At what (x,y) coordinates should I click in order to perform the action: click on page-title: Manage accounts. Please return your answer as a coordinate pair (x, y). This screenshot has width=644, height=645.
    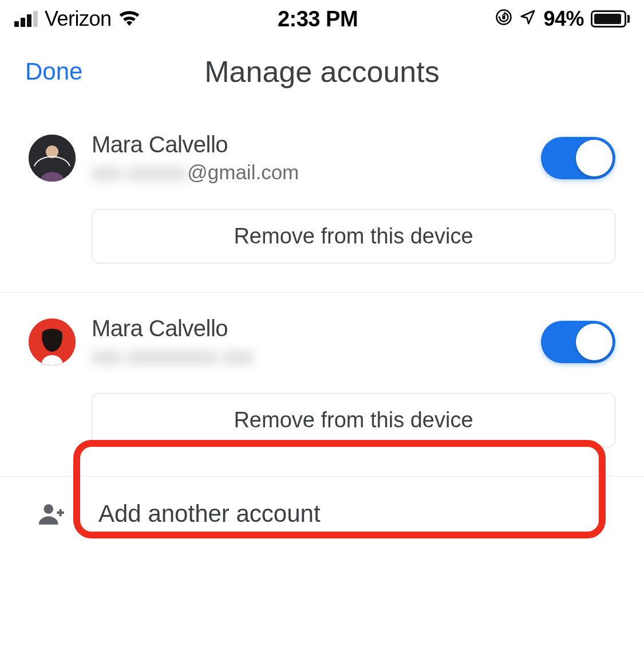
    Looking at the image, I should click on (322, 72).